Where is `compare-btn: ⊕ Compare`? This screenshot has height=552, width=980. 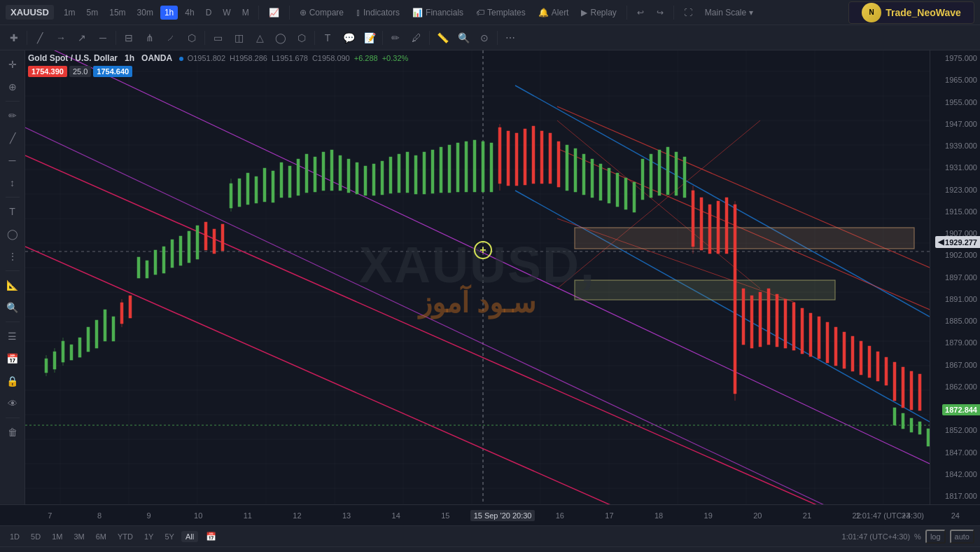
compare-btn: ⊕ Compare is located at coordinates (322, 13).